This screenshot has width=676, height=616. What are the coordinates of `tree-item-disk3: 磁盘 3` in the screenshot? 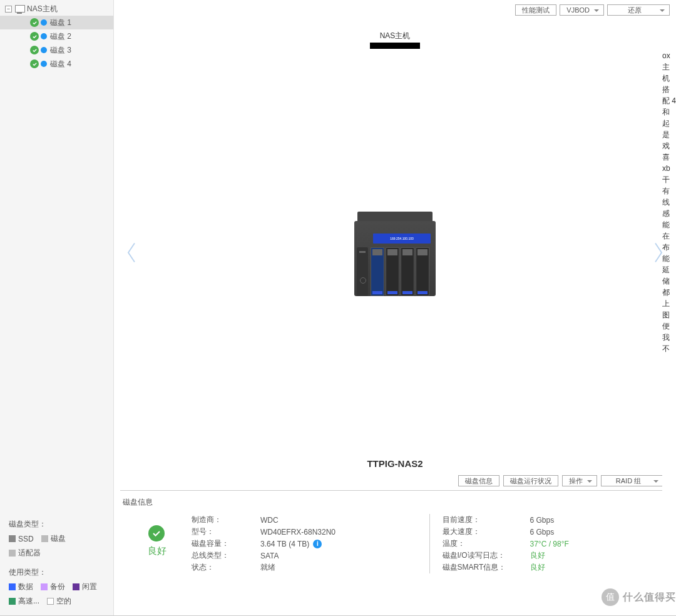 It's located at (56, 50).